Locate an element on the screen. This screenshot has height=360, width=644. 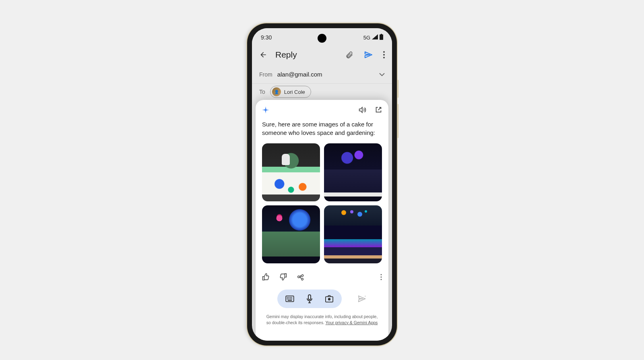
status-time: 9:30 is located at coordinates (266, 37).